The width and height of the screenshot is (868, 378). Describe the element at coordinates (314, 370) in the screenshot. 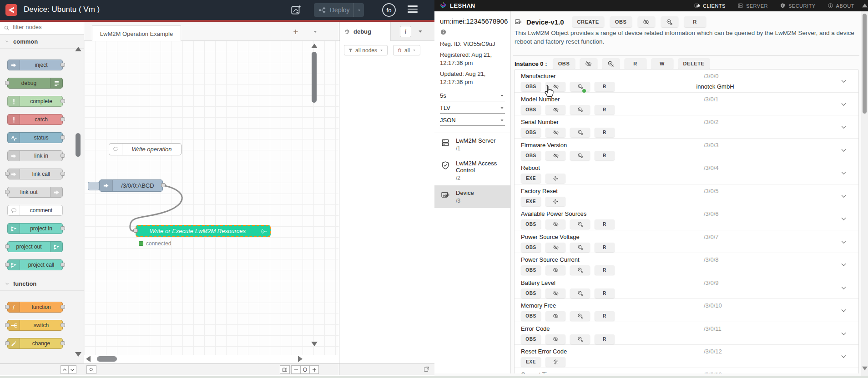

I see `zoom-in-button` at that location.